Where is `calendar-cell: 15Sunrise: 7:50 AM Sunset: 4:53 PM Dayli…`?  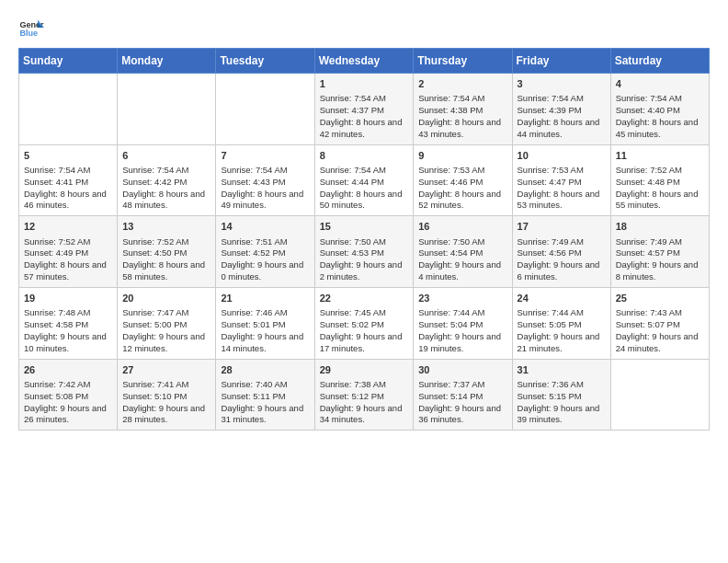
calendar-cell: 15Sunrise: 7:50 AM Sunset: 4:53 PM Dayli… is located at coordinates (364, 252).